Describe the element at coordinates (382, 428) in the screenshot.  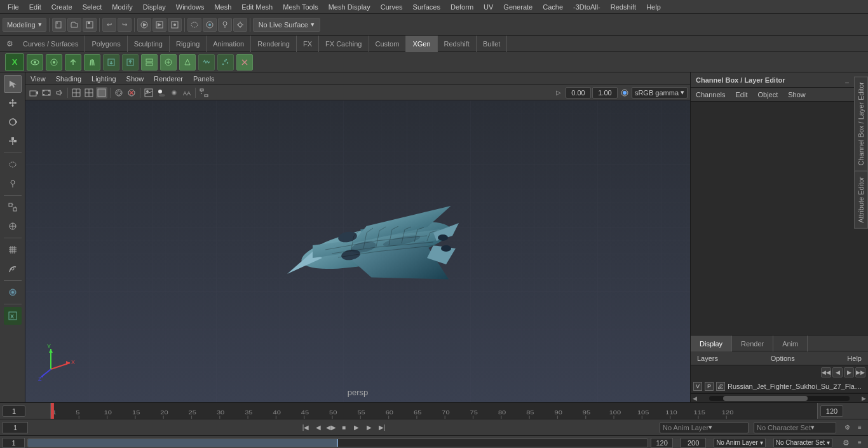
I see `go-end-btn: ▶|` at that location.